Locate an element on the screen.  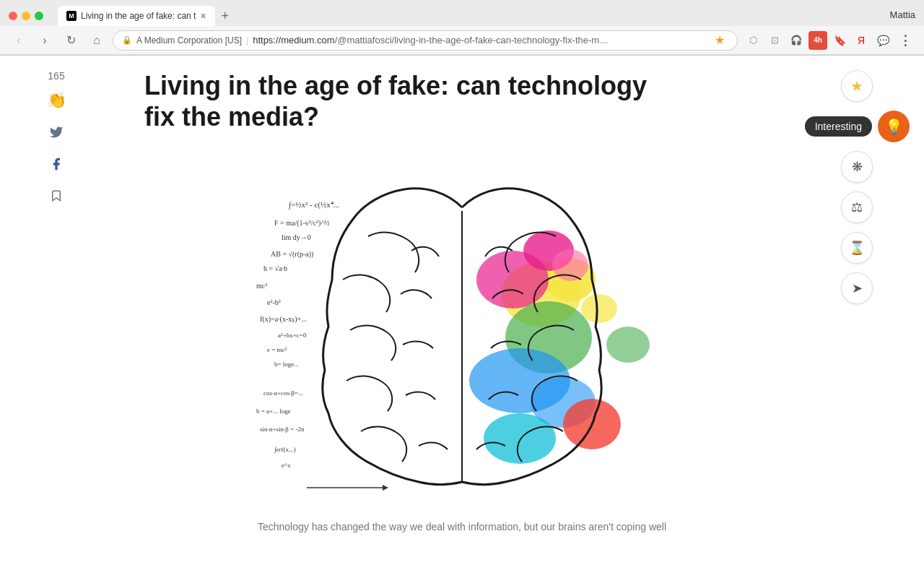
facebook-share-button is located at coordinates (56, 164).